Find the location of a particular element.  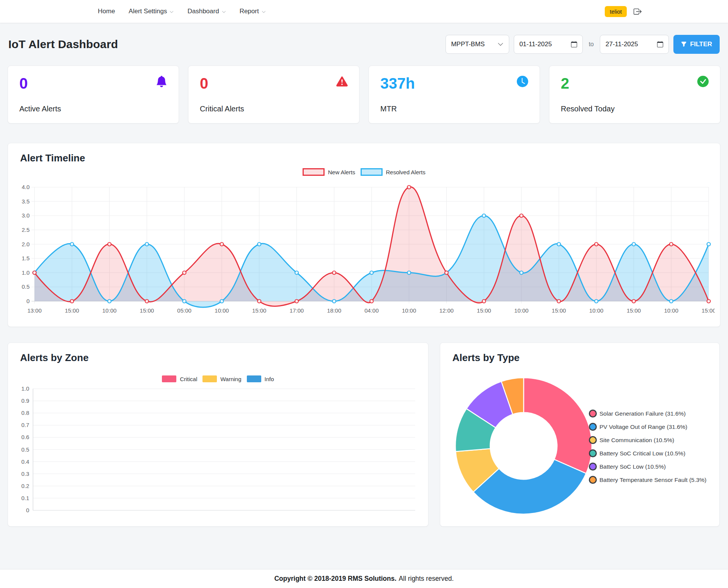

svg-text: 0.6 is located at coordinates (25, 437).